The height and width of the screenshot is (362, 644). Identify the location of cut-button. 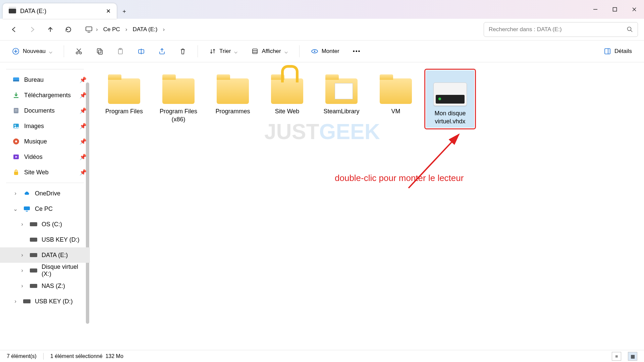
(79, 51).